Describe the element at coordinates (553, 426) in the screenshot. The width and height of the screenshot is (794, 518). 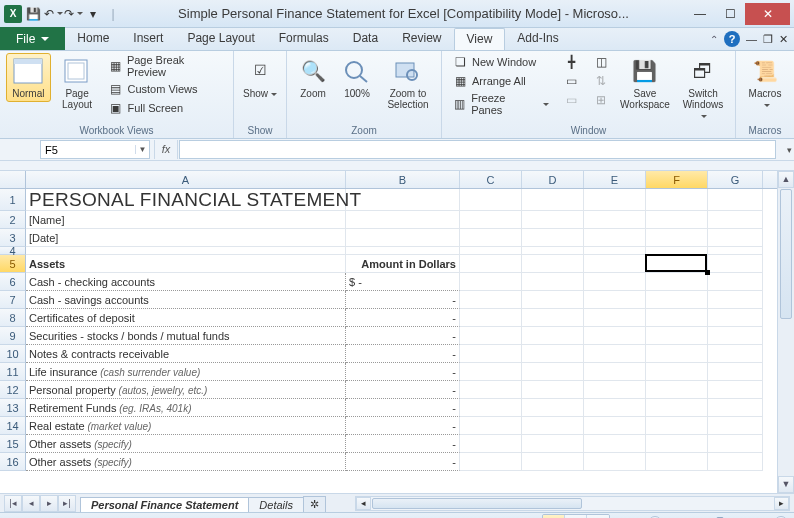
I see `cell-D14` at that location.